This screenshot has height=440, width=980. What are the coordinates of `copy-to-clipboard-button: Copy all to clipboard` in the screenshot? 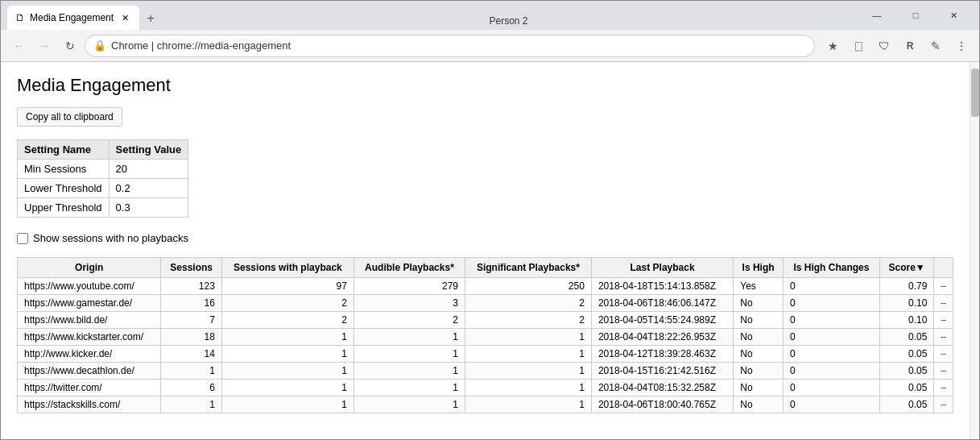 It's located at (69, 117).